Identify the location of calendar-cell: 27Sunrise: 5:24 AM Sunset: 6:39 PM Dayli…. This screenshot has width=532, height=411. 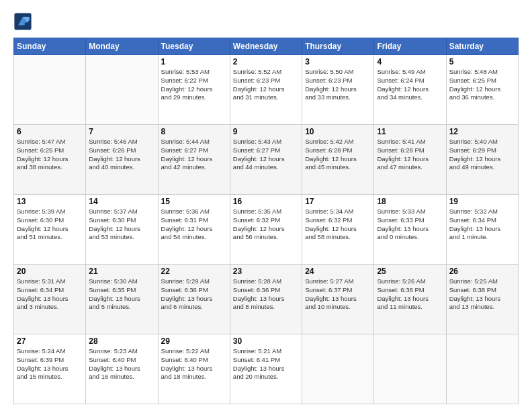
(50, 369).